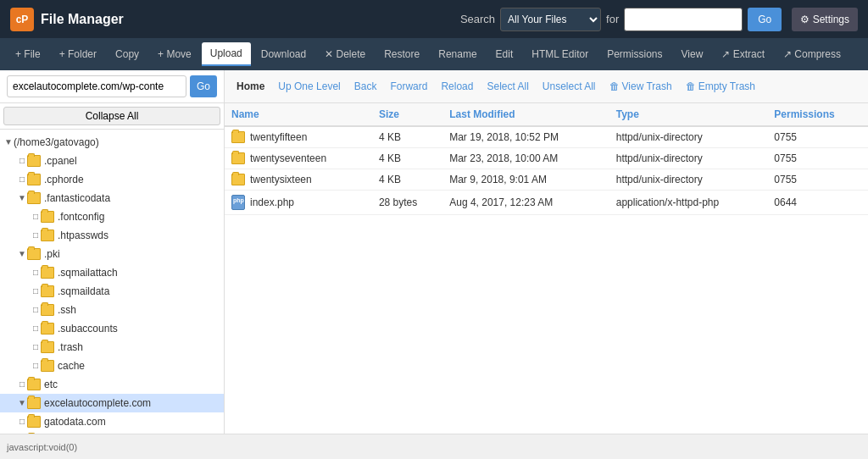 This screenshot has height=459, width=868. Describe the element at coordinates (112, 347) in the screenshot. I see `tree-item-trash: □ .trash` at that location.